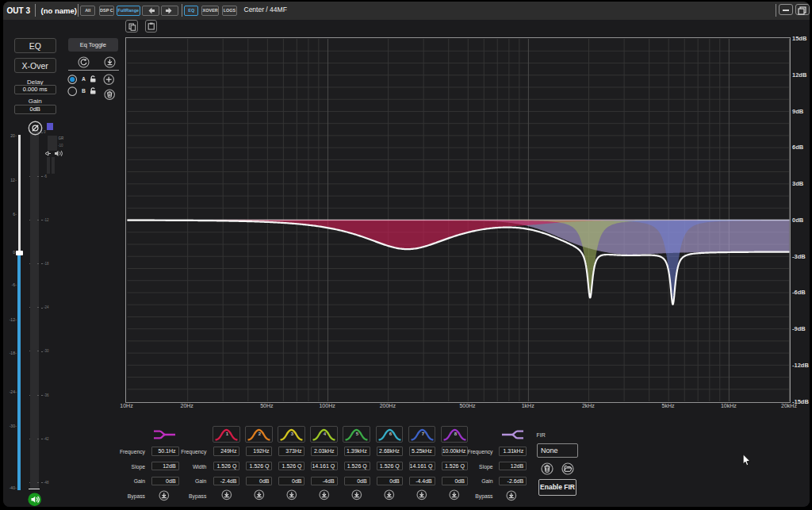 Image resolution: width=812 pixels, height=510 pixels. Describe the element at coordinates (423, 434) in the screenshot. I see `svg-text: 7` at that location.